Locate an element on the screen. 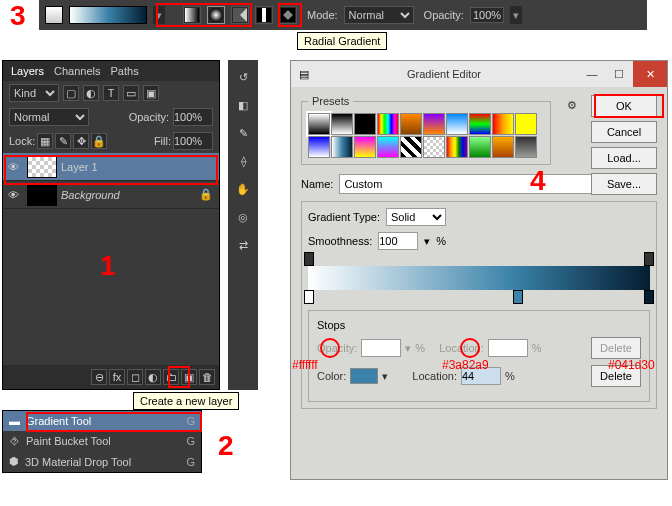 This screenshot has height=506, width=672. hex-3: #041d30 is located at coordinates (632, 365).